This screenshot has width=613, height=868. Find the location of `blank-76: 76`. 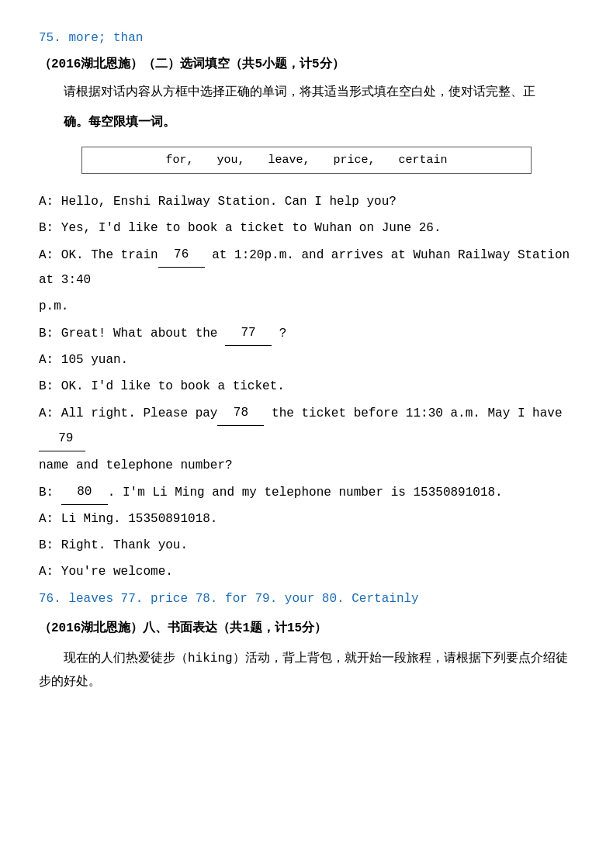

blank-76: 76 is located at coordinates (182, 254).